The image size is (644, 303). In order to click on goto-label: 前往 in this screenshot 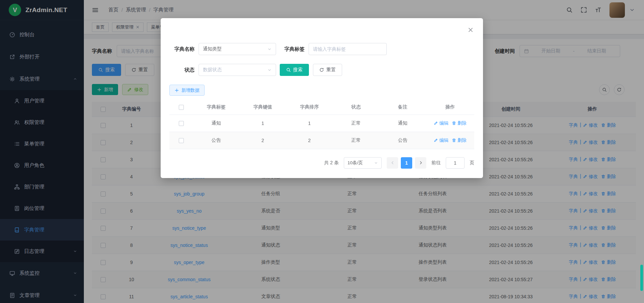, I will do `click(436, 163)`.